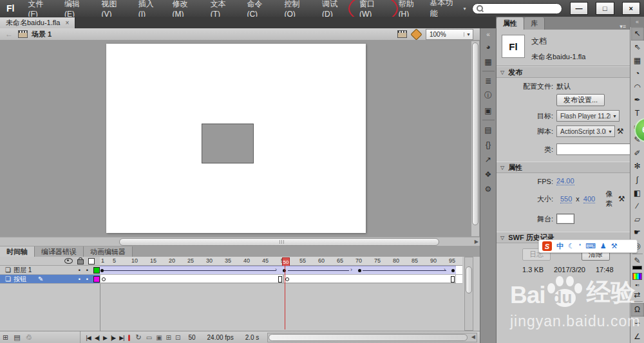 The width and height of the screenshot is (644, 343). I want to click on ime-keyboard-icon: ⌨, so click(591, 246).